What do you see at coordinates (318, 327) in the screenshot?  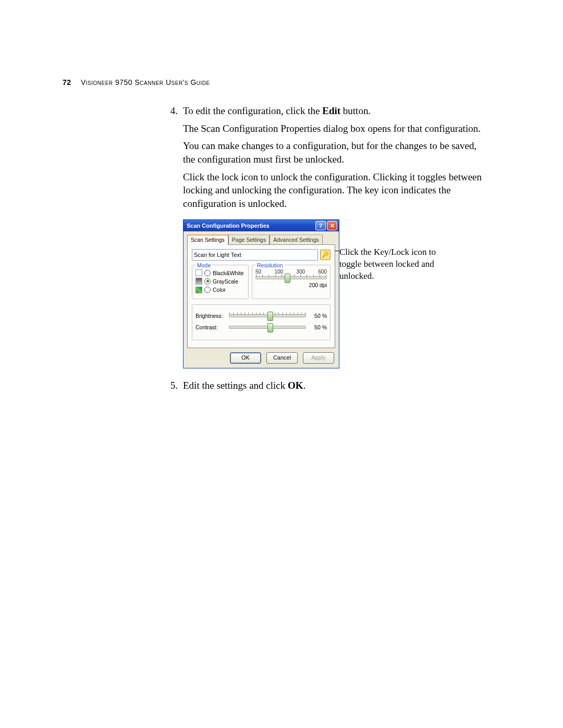 I see `contrast-value: 50 %` at bounding box center [318, 327].